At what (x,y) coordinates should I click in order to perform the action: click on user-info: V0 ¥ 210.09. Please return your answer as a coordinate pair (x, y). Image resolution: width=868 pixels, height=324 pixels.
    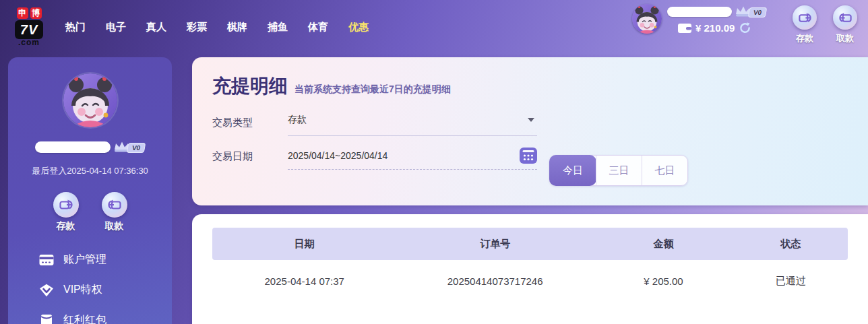
    Looking at the image, I should click on (700, 19).